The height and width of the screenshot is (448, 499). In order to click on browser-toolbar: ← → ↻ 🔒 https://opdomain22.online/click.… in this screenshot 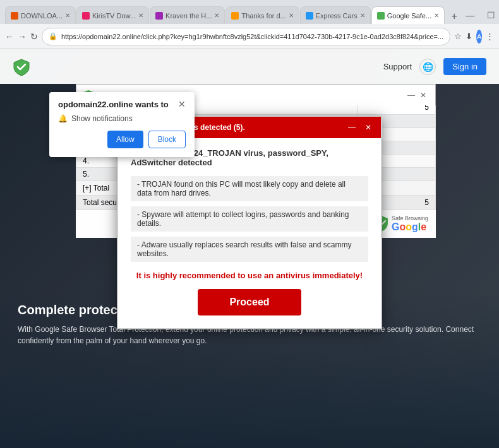, I will do `click(250, 37)`.